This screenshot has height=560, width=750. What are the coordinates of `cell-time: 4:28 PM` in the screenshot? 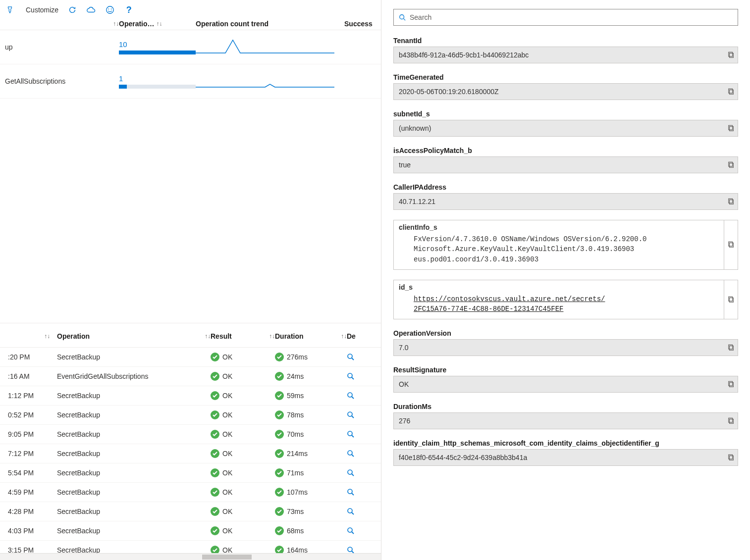 It's located at (31, 511).